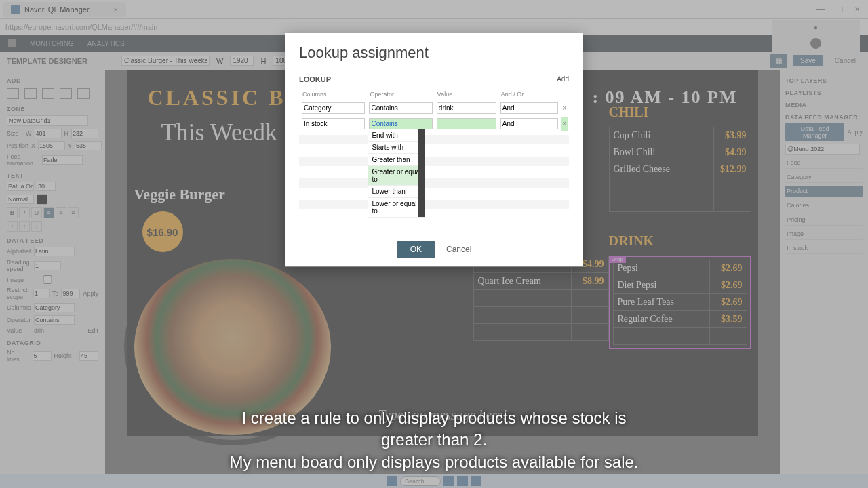  Describe the element at coordinates (434, 178) in the screenshot. I see `empty-rows` at that location.